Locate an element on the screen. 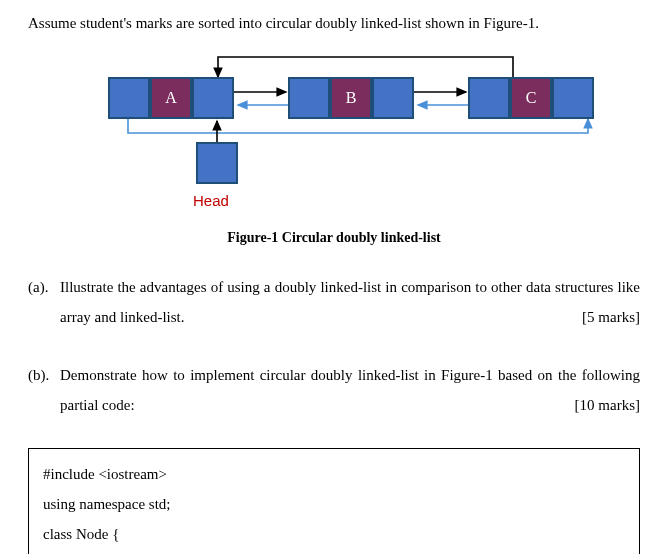  question-a-body: Illustrate the advantages of using a dou… is located at coordinates (350, 302).